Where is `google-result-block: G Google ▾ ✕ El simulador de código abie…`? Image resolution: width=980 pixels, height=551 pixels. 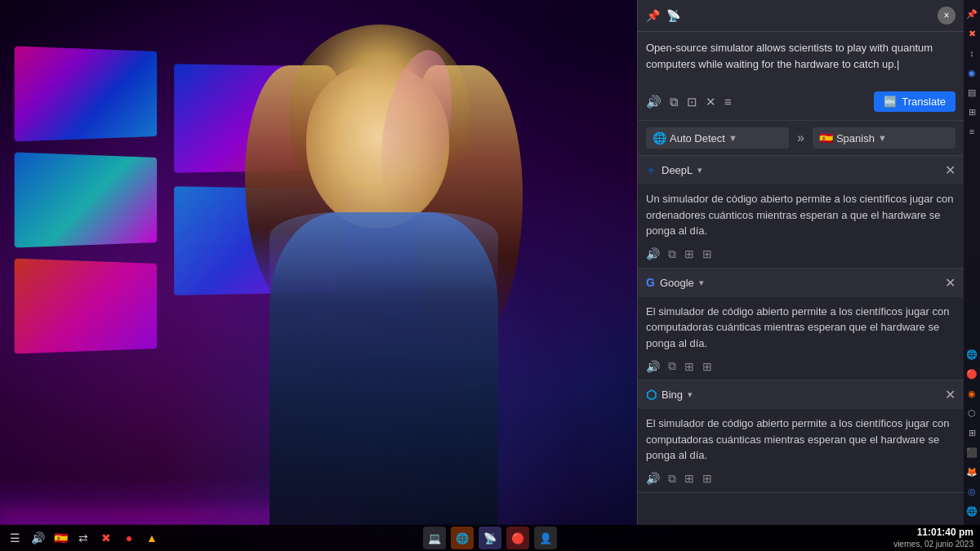
google-result-block: G Google ▾ ✕ El simulador de código abie… is located at coordinates (800, 325).